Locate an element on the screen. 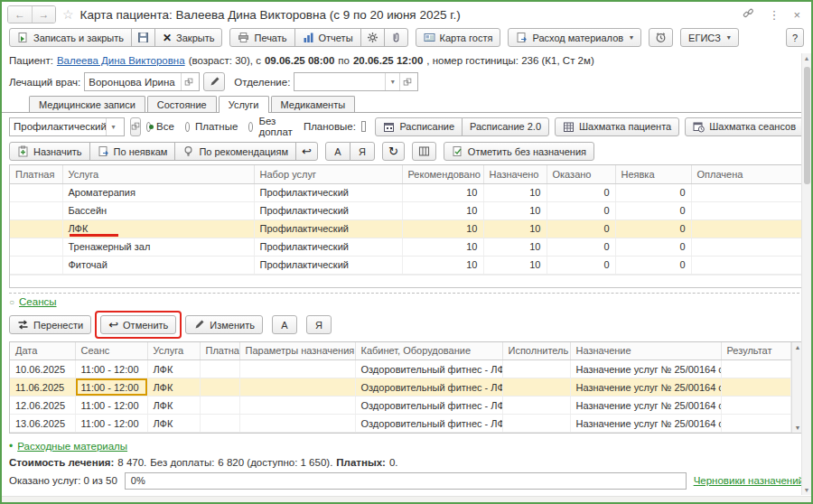 The height and width of the screenshot is (504, 813). radio-all is located at coordinates (148, 126).